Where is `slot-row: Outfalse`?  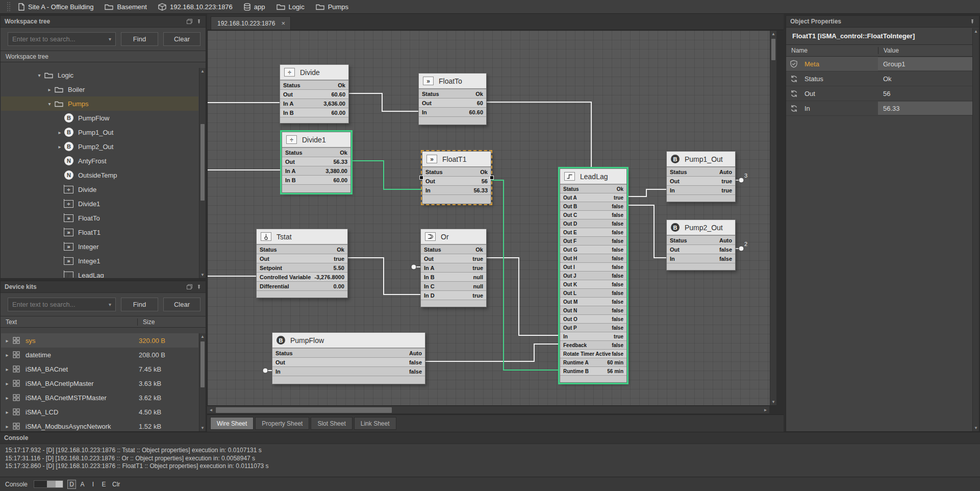 slot-row: Outfalse is located at coordinates (701, 249).